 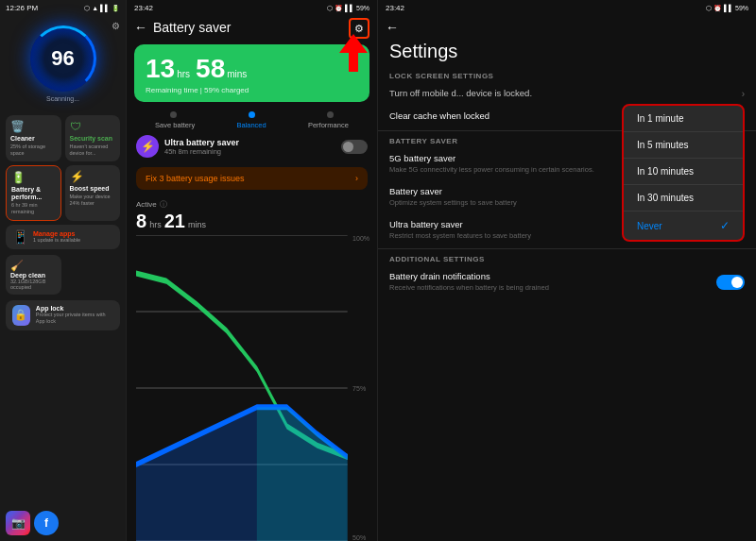 What do you see at coordinates (34, 193) in the screenshot?
I see `battery-tile: 🔋 Battery & perform... 6 hr 39 min remai…` at bounding box center [34, 193].